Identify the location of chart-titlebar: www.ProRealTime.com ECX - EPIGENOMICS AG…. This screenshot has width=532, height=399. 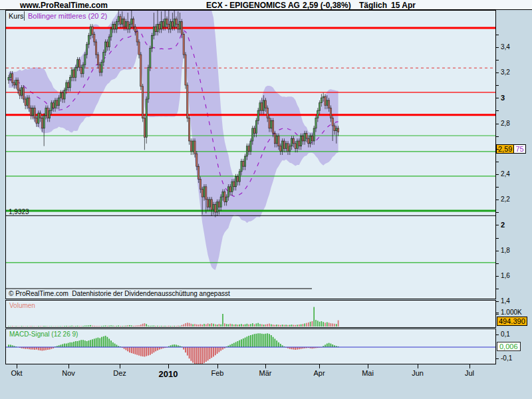
(266, 5).